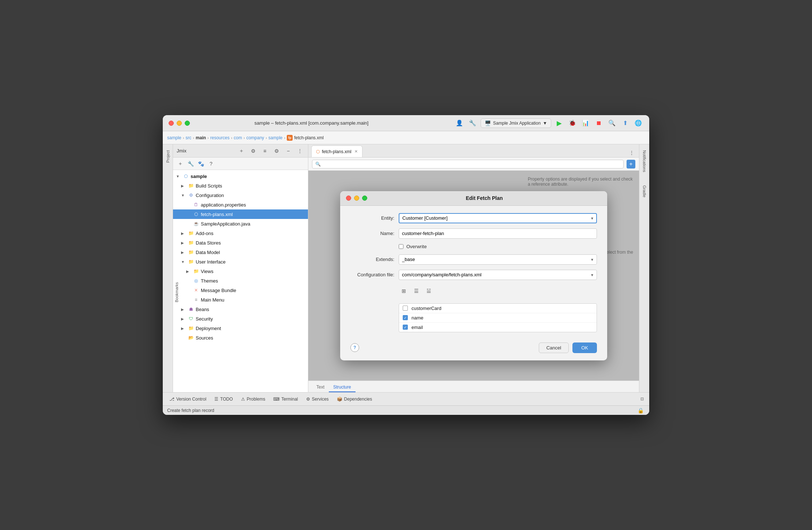 The image size is (812, 530). What do you see at coordinates (584, 348) in the screenshot?
I see `ok-button: OK` at bounding box center [584, 348].